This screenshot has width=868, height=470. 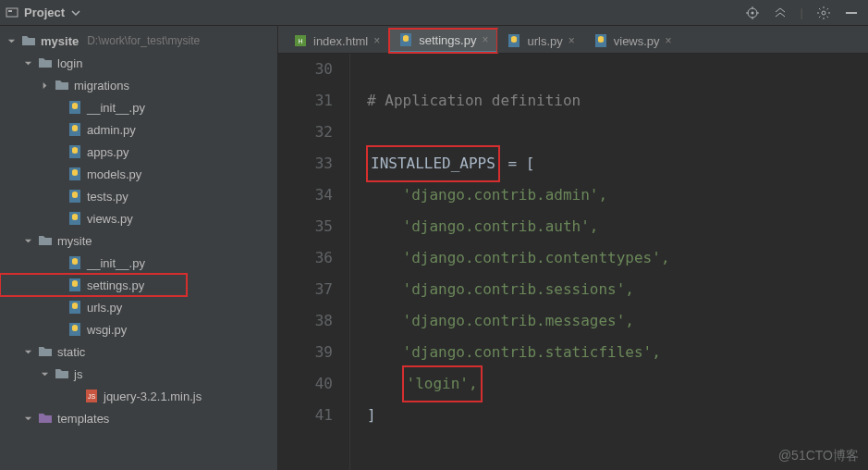 What do you see at coordinates (139, 152) in the screenshot?
I see `tree-file: apps.py` at bounding box center [139, 152].